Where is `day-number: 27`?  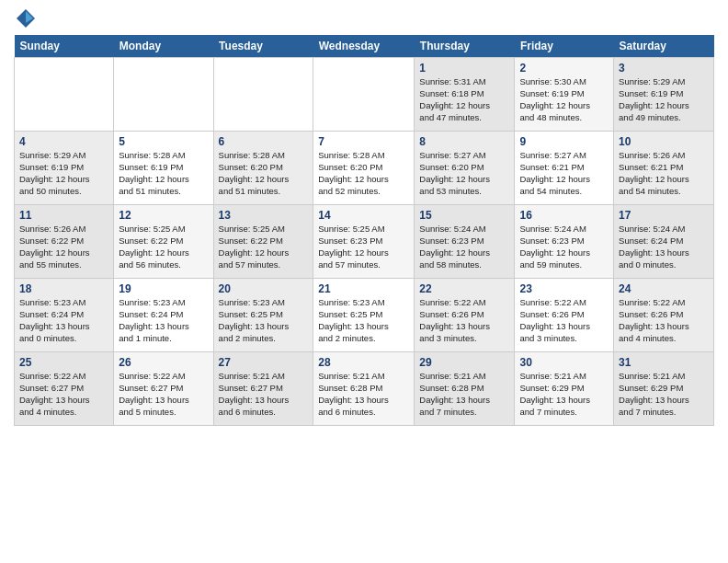 day-number: 27 is located at coordinates (264, 362).